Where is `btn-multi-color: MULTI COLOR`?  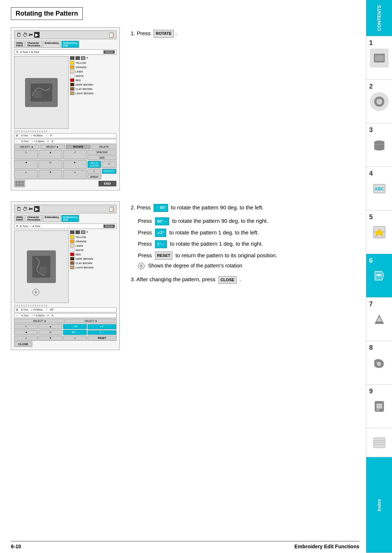
btn-multi-color: MULTI COLOR is located at coordinates (94, 164).